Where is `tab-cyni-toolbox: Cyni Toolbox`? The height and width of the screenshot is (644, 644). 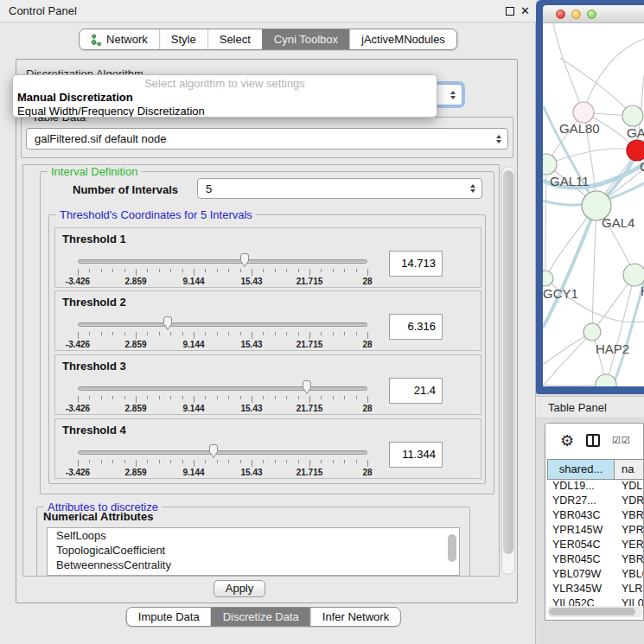 tab-cyni-toolbox: Cyni Toolbox is located at coordinates (306, 40).